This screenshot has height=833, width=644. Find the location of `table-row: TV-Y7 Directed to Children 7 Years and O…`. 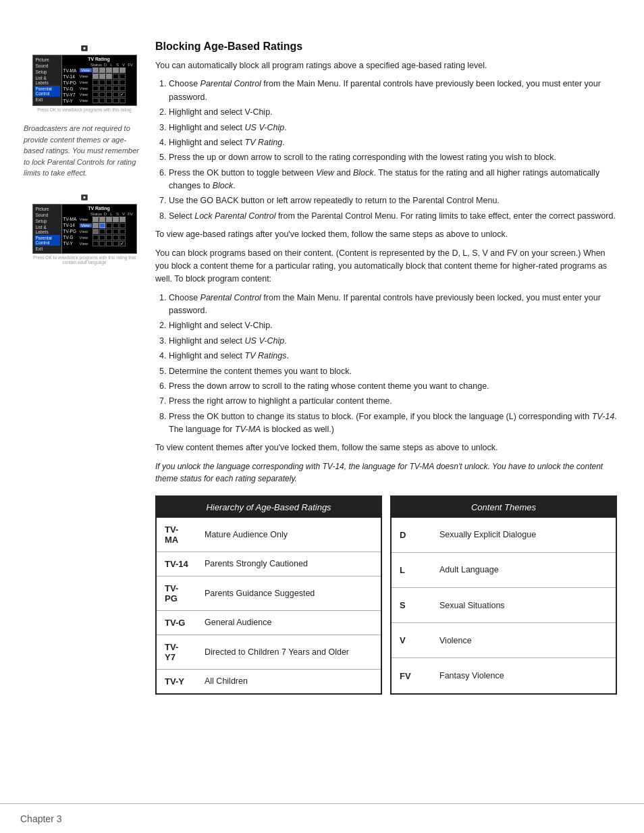

table-row: TV-Y7 Directed to Children 7 Years and O… is located at coordinates (269, 652).